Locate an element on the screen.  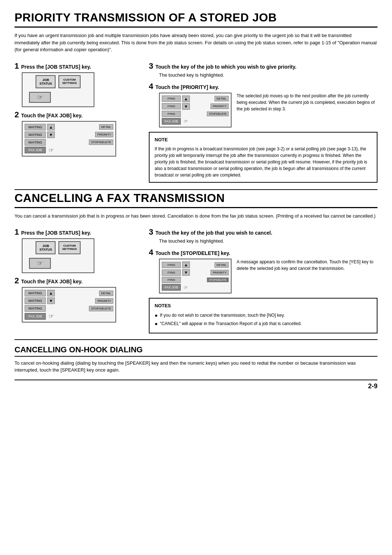
c-step2-header: 2 Touch the [FAX JOB] key. is located at coordinates (76, 281).